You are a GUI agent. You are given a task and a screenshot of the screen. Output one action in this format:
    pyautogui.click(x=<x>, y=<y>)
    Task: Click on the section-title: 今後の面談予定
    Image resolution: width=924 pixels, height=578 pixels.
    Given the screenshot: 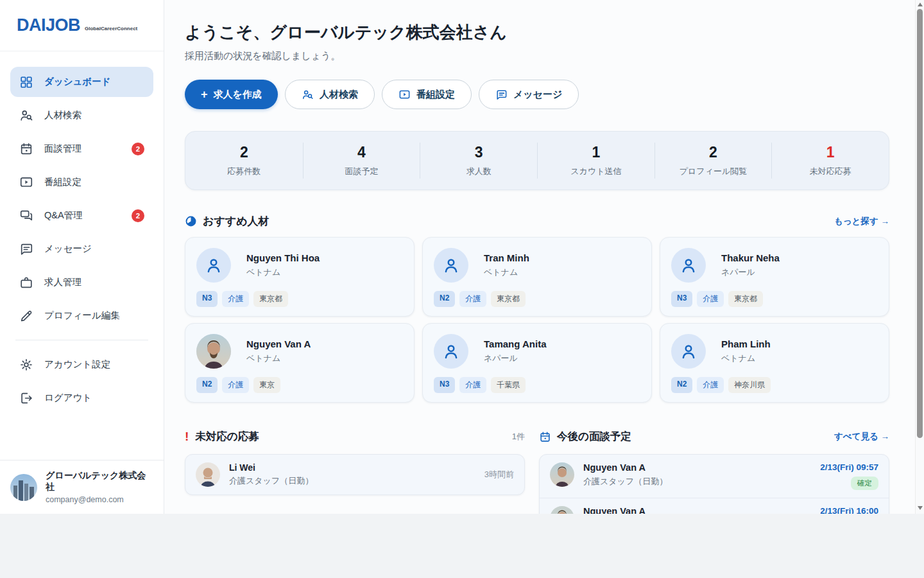 What is the action you would take?
    pyautogui.click(x=594, y=437)
    